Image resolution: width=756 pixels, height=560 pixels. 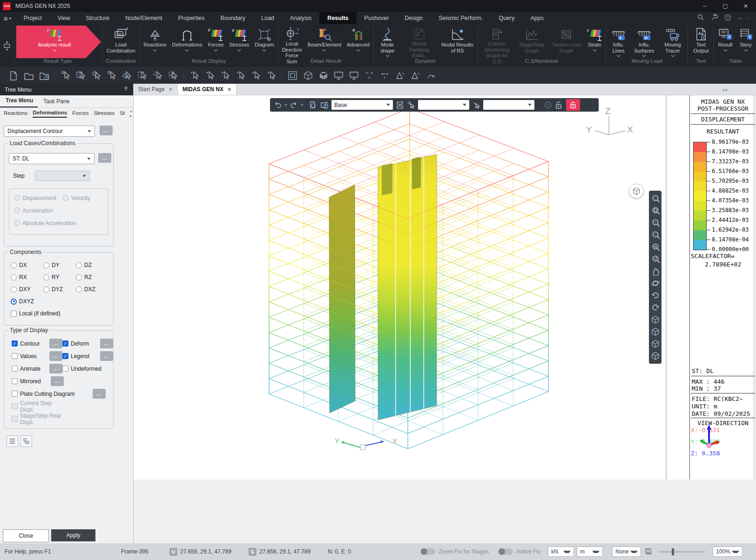 What do you see at coordinates (60, 265) in the screenshot?
I see `radio-dy: DY` at bounding box center [60, 265].